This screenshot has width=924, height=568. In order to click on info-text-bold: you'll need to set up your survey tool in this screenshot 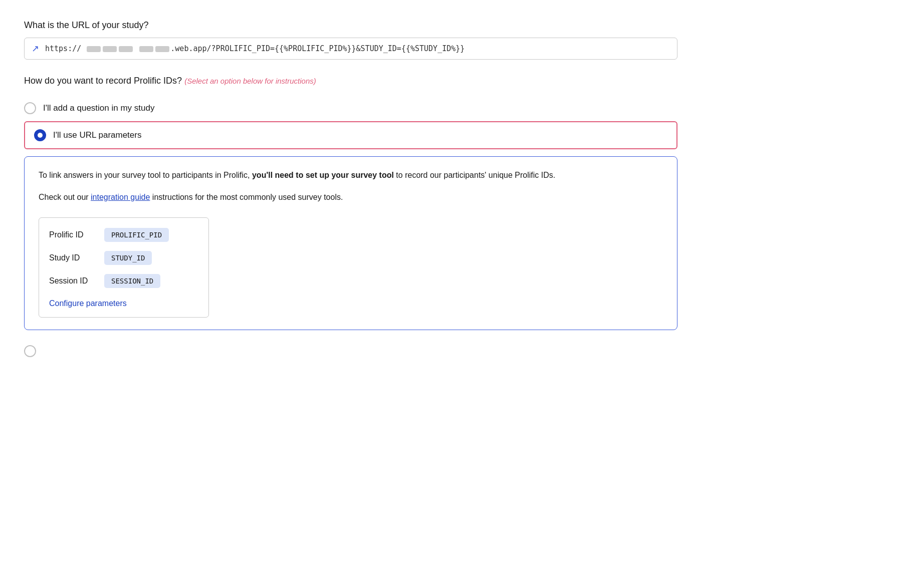, I will do `click(323, 175)`.